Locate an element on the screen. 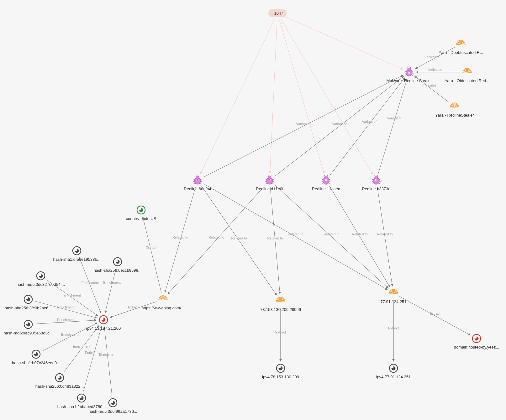  node-ipv4_13: ipv4:13.107.21.200 is located at coordinates (103, 323).